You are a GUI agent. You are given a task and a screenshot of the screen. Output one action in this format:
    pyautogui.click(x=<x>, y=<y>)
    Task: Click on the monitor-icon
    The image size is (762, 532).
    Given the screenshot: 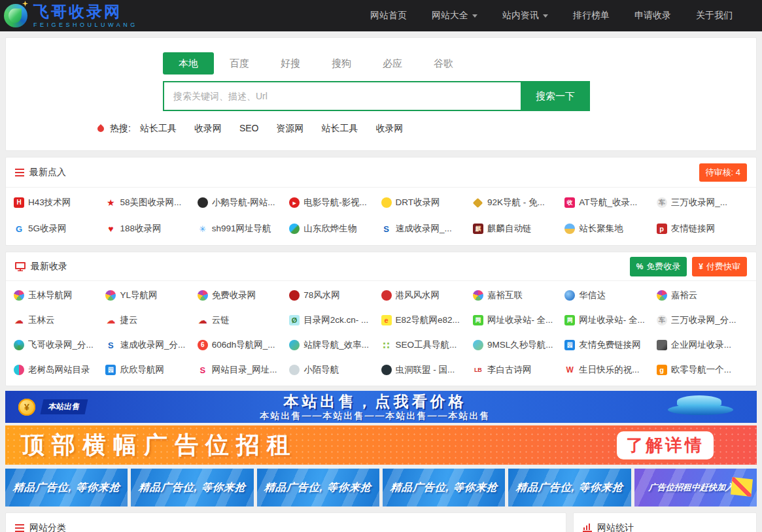 What is the action you would take?
    pyautogui.click(x=20, y=267)
    